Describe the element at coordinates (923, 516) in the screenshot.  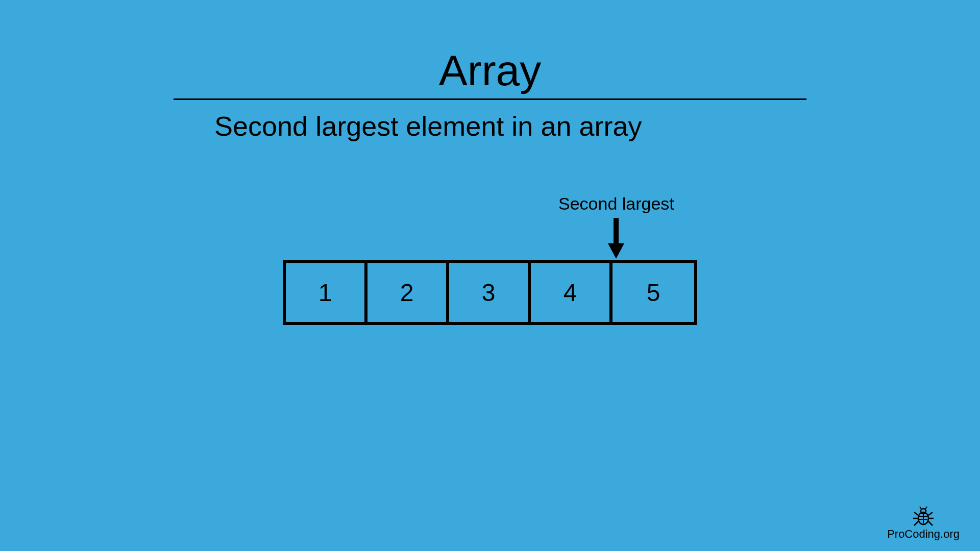
I see `bug-icon` at that location.